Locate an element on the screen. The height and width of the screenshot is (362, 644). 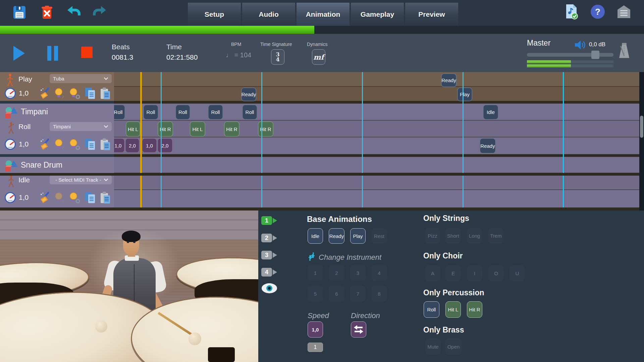
library-button is located at coordinates (624, 12).